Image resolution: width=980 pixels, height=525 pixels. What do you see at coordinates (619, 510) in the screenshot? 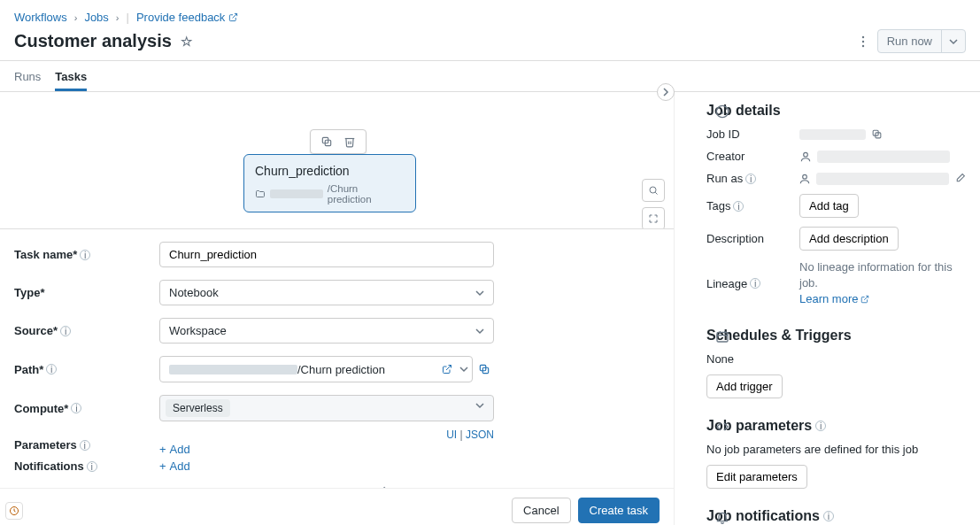
I see `create-task-button: Create task` at bounding box center [619, 510].